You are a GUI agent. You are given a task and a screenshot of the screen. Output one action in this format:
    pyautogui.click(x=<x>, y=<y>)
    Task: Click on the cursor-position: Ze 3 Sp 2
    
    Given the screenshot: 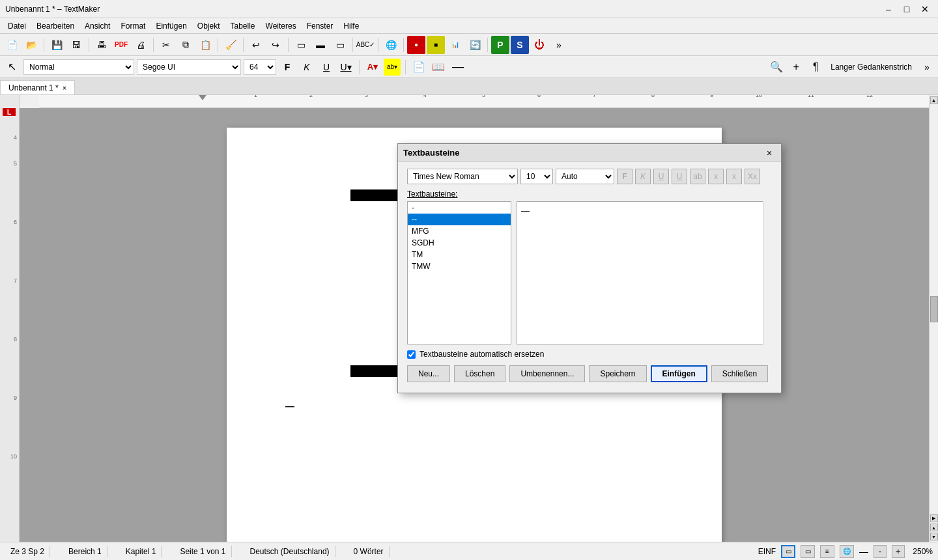 What is the action you would take?
    pyautogui.click(x=27, y=552)
    